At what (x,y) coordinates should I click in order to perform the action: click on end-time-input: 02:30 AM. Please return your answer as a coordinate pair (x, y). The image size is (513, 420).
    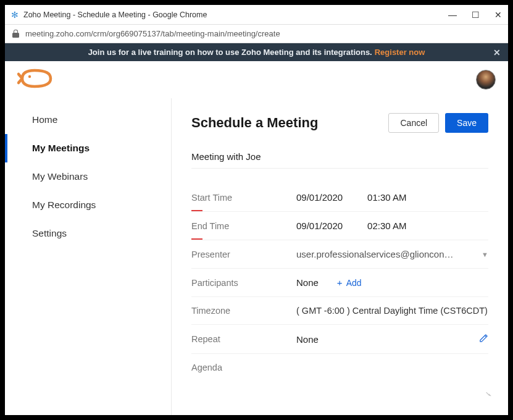
    Looking at the image, I should click on (386, 226).